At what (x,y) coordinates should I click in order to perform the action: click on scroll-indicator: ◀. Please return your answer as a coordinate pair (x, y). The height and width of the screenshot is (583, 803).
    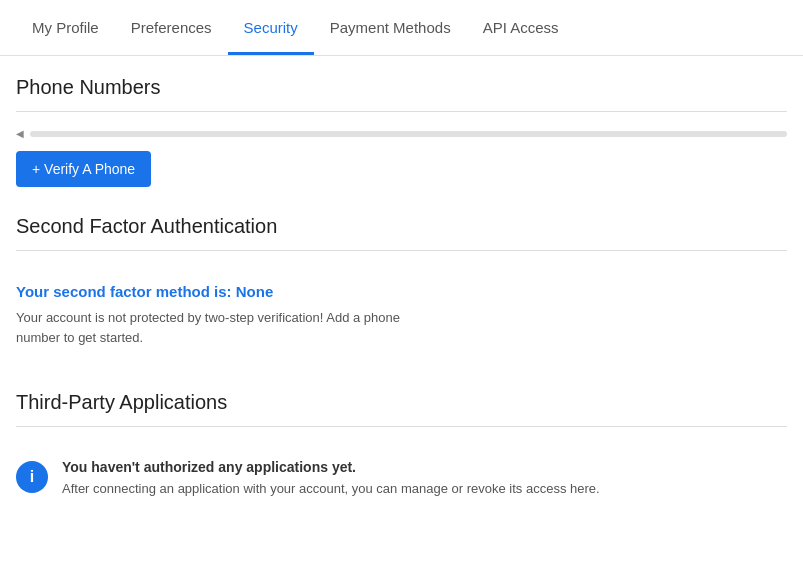
    Looking at the image, I should click on (402, 134).